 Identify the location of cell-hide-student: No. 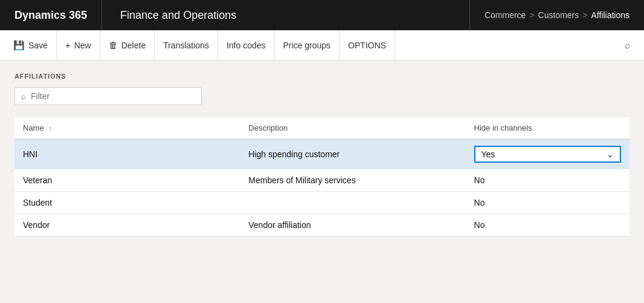
(547, 203).